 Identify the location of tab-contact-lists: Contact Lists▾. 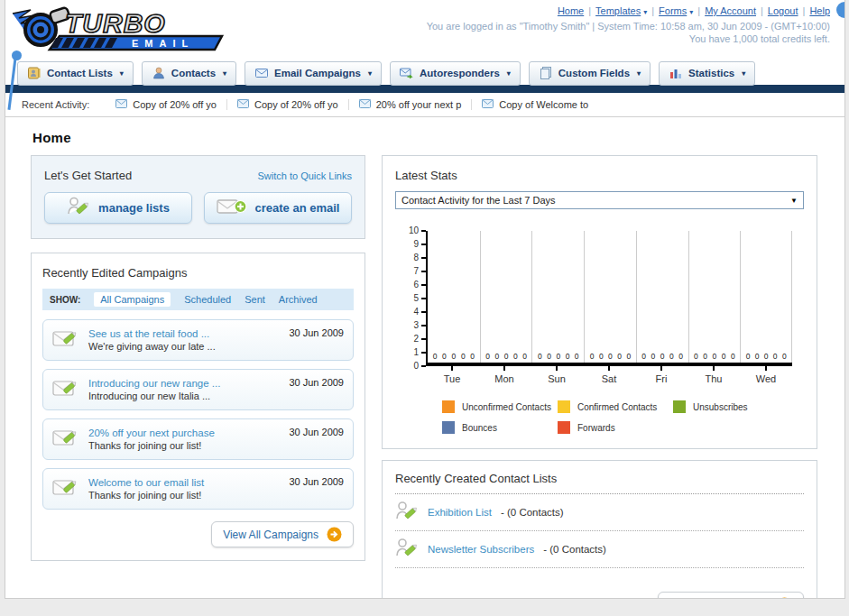
(76, 74).